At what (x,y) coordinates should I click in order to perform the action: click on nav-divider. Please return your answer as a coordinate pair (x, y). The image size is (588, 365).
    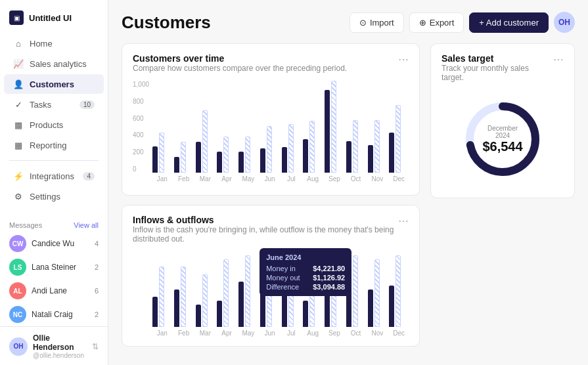
    Looking at the image, I should click on (54, 160).